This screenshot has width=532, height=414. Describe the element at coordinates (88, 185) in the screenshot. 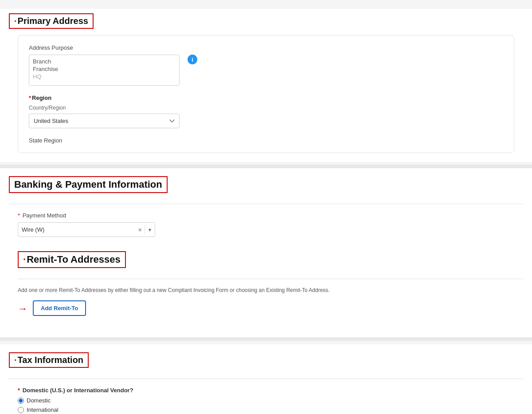

I see `banking-title-text: Banking & Payment Information` at that location.